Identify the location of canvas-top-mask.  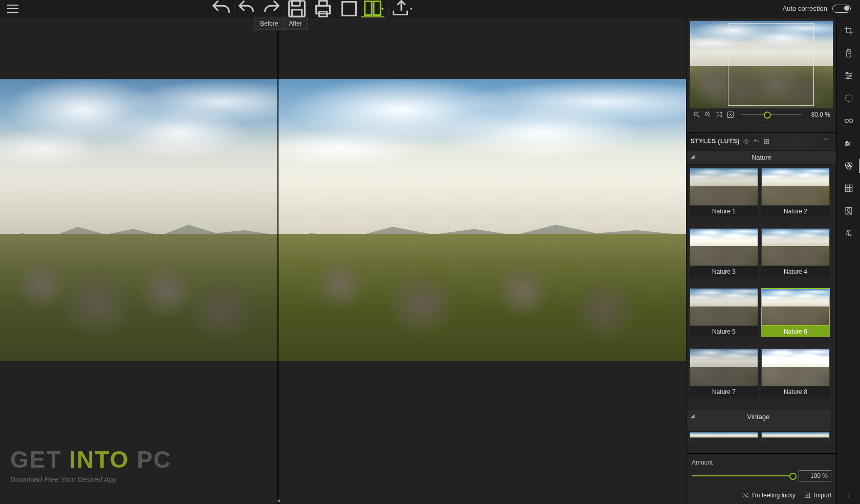
(343, 48).